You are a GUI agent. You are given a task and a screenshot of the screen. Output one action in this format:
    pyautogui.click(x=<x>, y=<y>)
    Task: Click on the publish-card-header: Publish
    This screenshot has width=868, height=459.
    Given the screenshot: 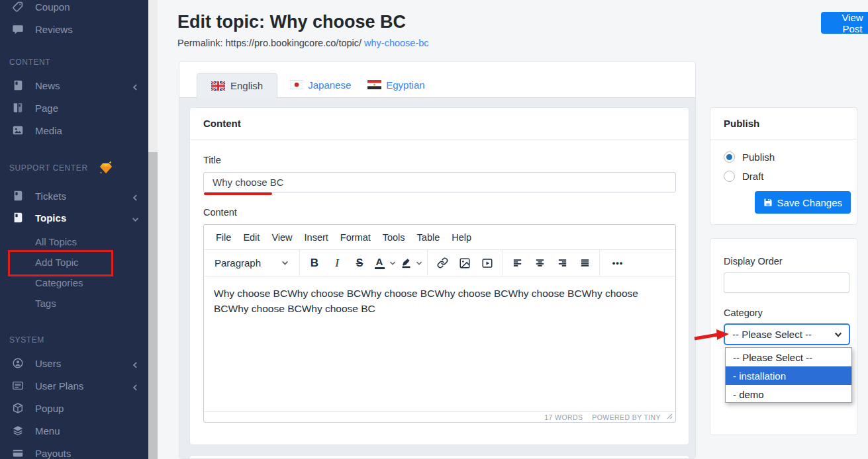 What is the action you would take?
    pyautogui.click(x=784, y=124)
    